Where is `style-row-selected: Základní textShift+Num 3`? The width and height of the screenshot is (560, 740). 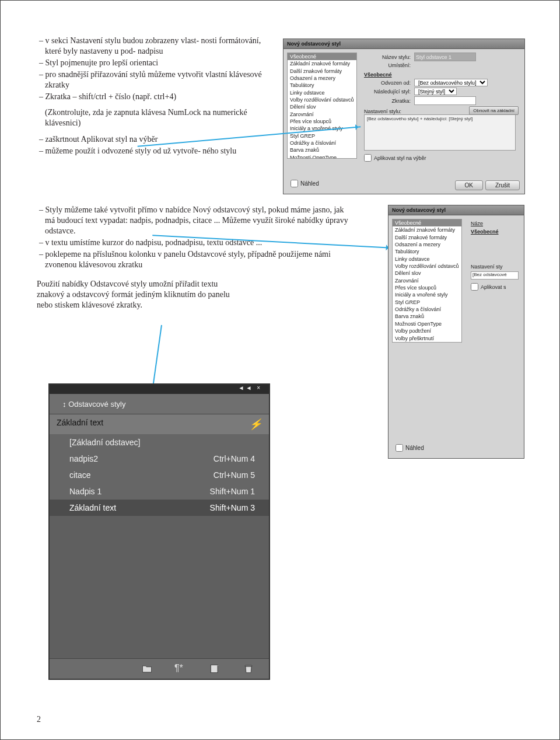 style-row-selected: Základní textShift+Num 3 is located at coordinates (159, 508).